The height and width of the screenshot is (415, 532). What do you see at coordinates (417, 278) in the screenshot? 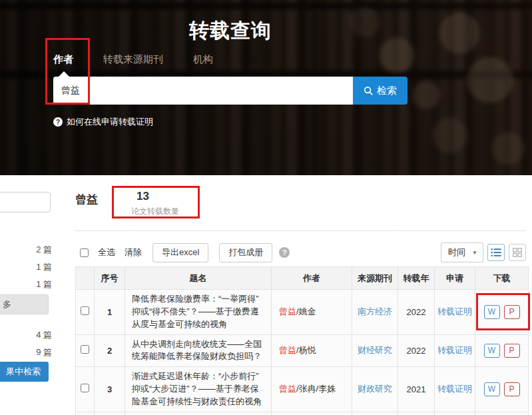
I see `header-reprint-year: 转载年` at bounding box center [417, 278].